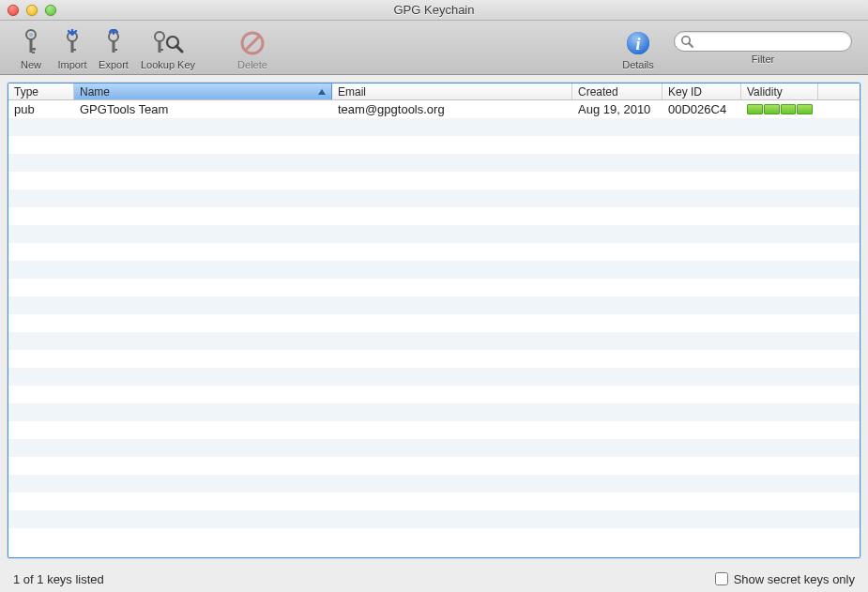  Describe the element at coordinates (780, 92) in the screenshot. I see `column-header-validity: Validity` at that location.